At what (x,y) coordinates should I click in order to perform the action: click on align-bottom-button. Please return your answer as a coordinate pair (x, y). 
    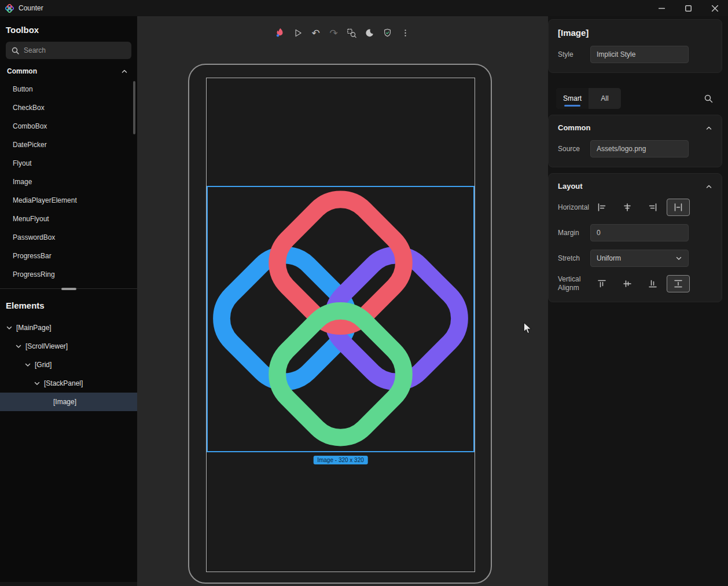
    Looking at the image, I should click on (653, 284).